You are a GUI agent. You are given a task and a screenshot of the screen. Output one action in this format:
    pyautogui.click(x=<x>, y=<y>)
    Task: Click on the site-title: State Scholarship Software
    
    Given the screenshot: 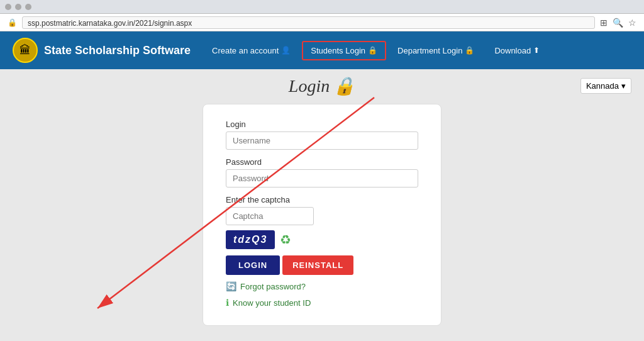 What is the action you would take?
    pyautogui.click(x=117, y=50)
    